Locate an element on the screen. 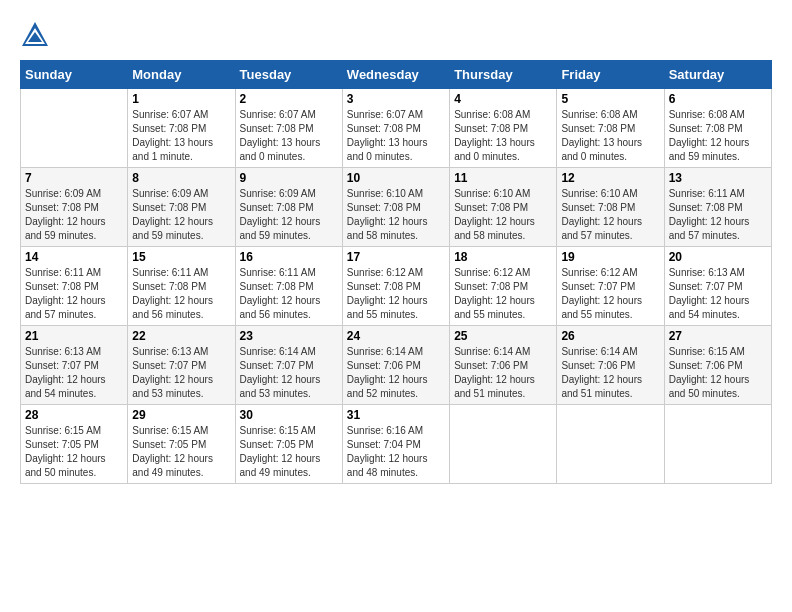  day-number: 29 is located at coordinates (181, 415).